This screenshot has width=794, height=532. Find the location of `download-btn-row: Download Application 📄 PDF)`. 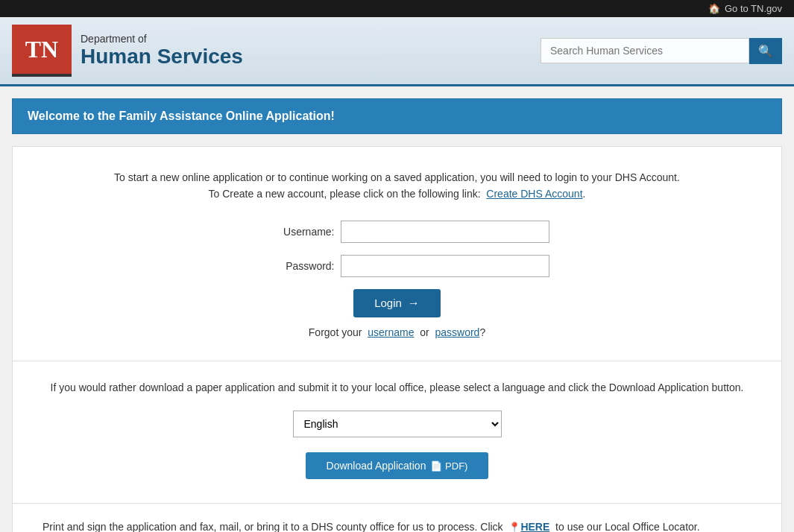

download-btn-row: Download Application 📄 PDF) is located at coordinates (397, 466).